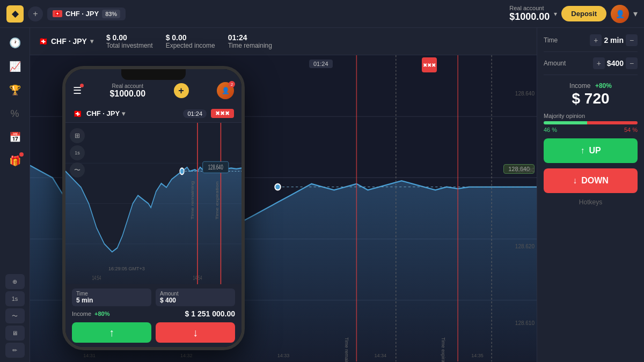 The width and height of the screenshot is (644, 362). I want to click on phone-add-button: +, so click(181, 91).